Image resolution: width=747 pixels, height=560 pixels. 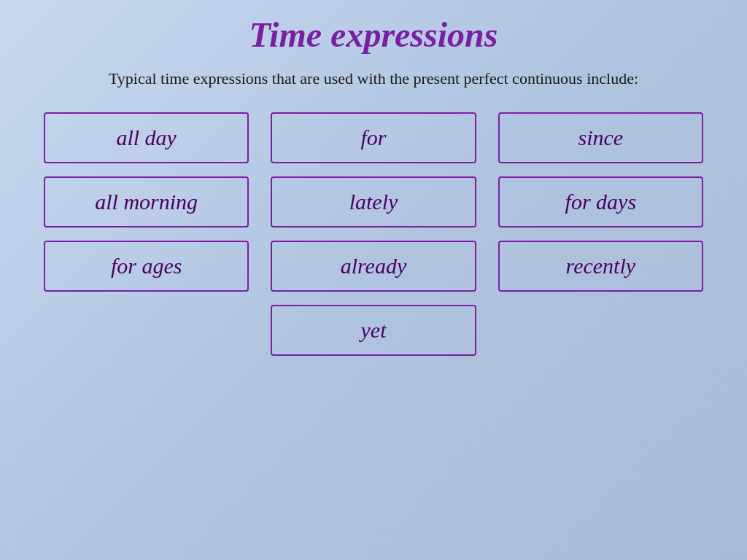 I want to click on card-for-days: for days, so click(x=601, y=202).